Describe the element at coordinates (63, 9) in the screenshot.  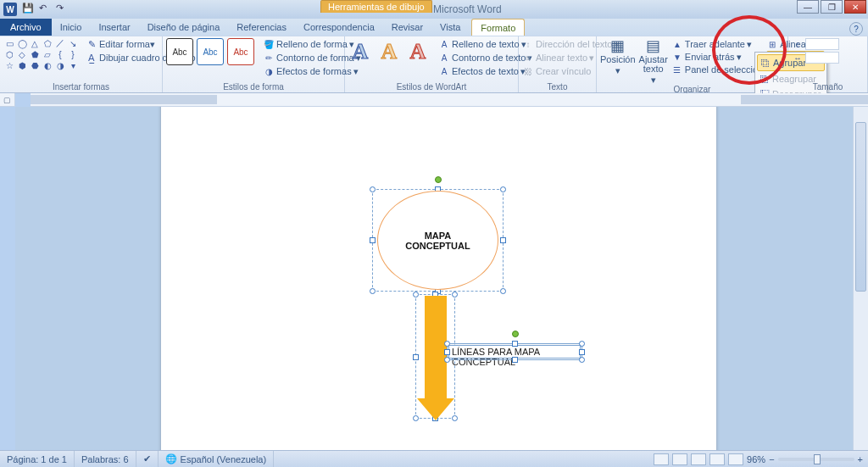
I see `redo-icon: ↷` at that location.